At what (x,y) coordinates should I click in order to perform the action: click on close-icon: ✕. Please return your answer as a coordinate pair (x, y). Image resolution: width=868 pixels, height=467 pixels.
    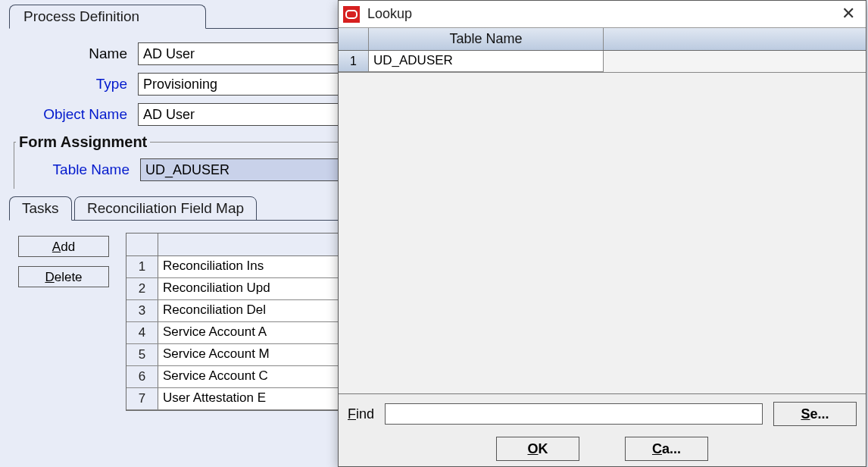
    Looking at the image, I should click on (848, 14).